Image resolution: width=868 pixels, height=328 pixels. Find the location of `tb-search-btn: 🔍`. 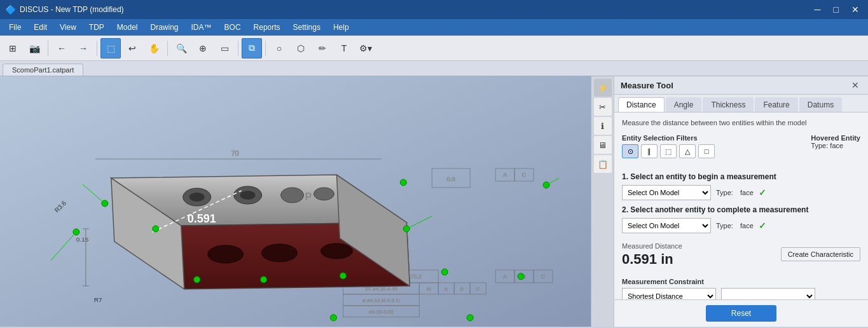

tb-search-btn: 🔍 is located at coordinates (181, 48).